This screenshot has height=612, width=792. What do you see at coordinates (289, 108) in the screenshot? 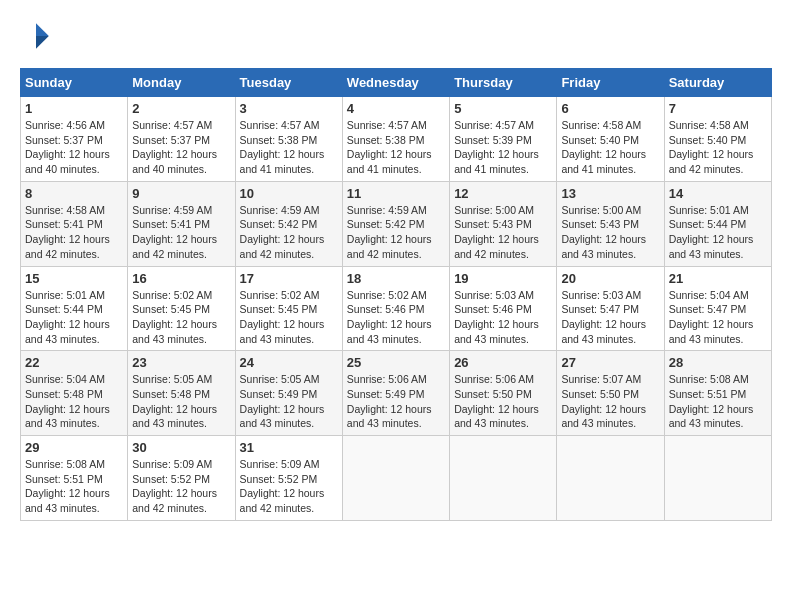
I see `day-number: 3` at bounding box center [289, 108].